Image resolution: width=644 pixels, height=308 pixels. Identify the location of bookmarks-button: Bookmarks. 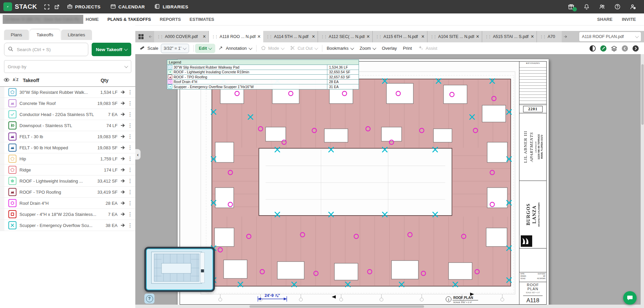
(340, 48).